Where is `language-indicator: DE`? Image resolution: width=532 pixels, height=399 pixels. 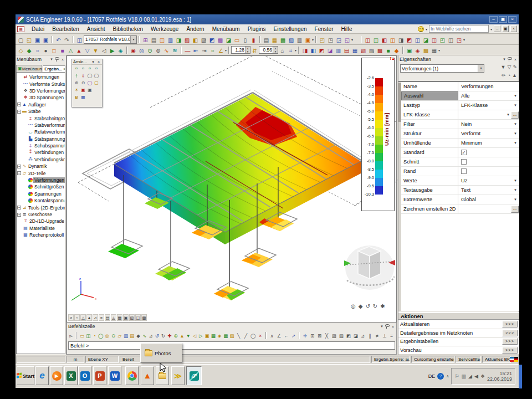 language-indicator: DE is located at coordinates (432, 376).